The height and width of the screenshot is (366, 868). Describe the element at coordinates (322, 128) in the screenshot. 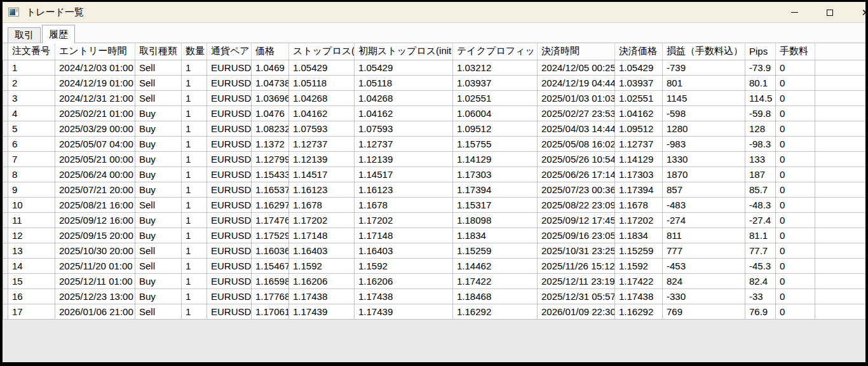

I see `table-cell: 1.07593` at that location.